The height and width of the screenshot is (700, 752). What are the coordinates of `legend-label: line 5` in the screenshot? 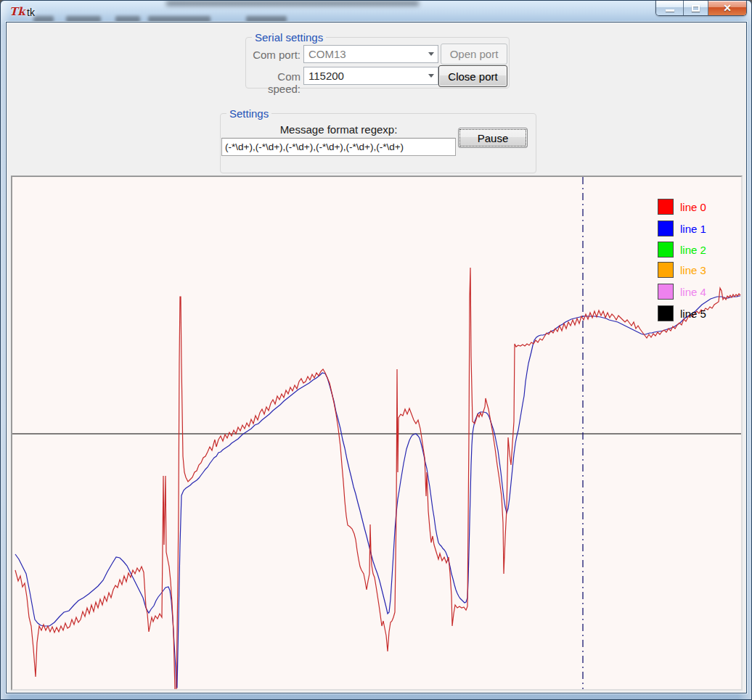 It's located at (693, 313).